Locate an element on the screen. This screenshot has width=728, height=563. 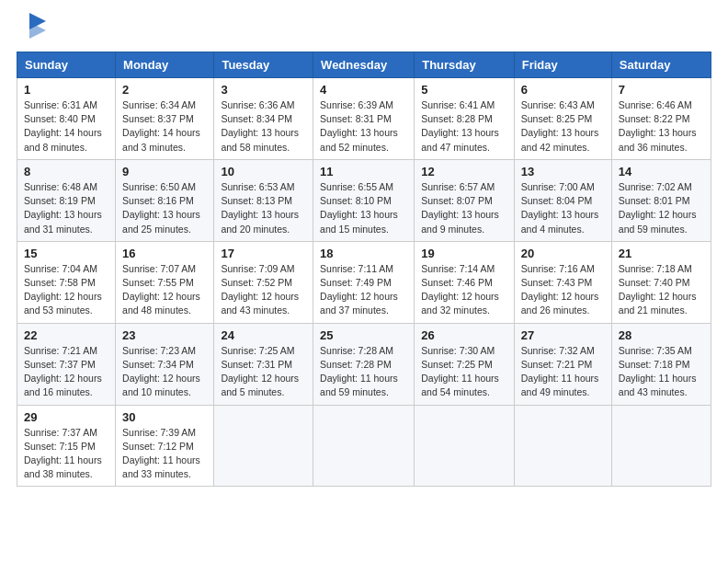
sunrise-label: Sunrise: 6:50 AM is located at coordinates (159, 187).